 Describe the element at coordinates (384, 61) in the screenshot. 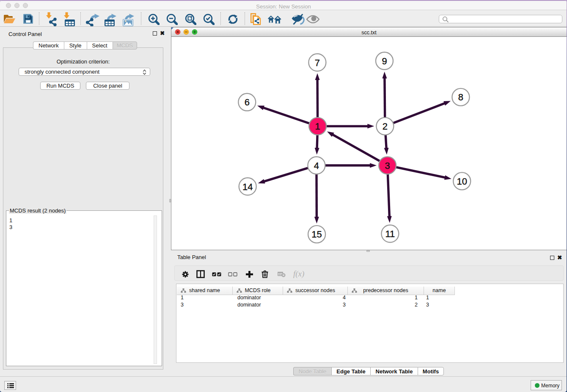

I see `svg-text: 9` at that location.